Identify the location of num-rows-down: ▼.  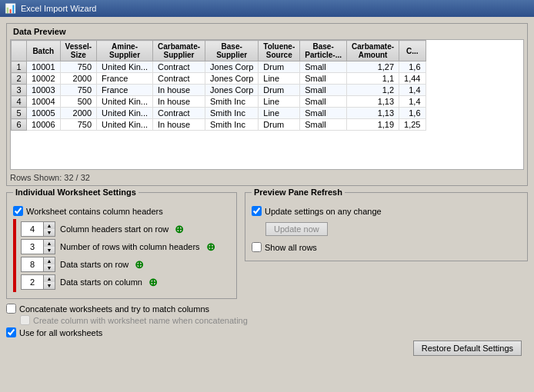
(49, 251).